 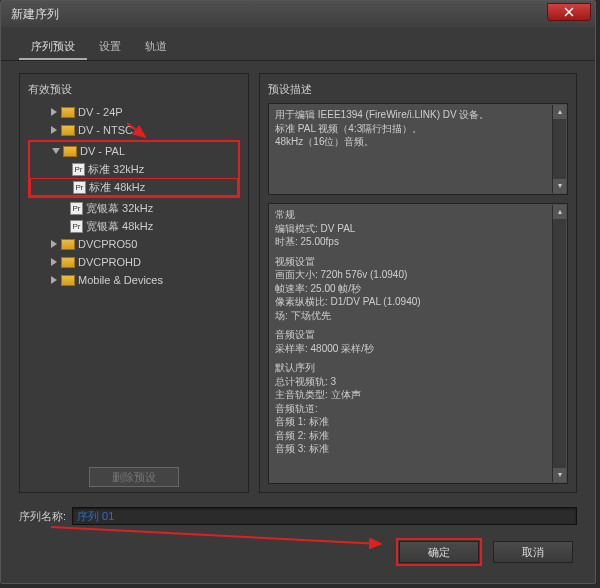 What do you see at coordinates (134, 151) in the screenshot?
I see `folder-dv-pal: DV - PAL` at bounding box center [134, 151].